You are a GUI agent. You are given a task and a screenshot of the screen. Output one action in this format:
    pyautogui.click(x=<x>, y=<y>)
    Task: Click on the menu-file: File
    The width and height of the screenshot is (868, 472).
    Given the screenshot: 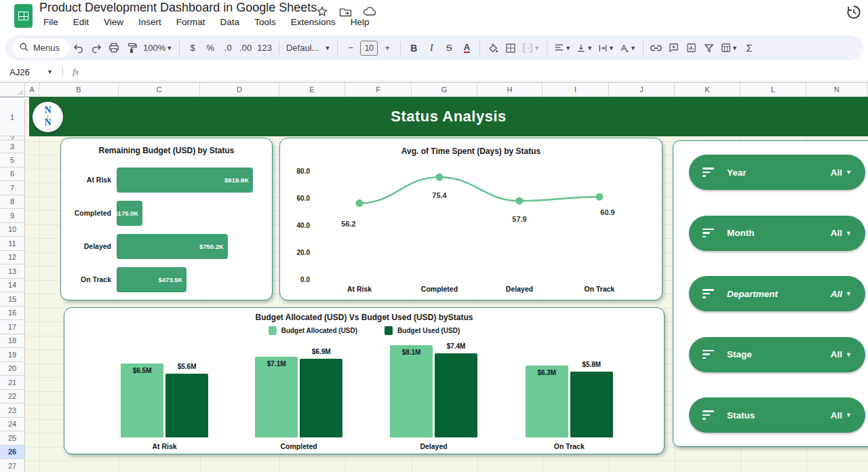 What is the action you would take?
    pyautogui.click(x=51, y=22)
    